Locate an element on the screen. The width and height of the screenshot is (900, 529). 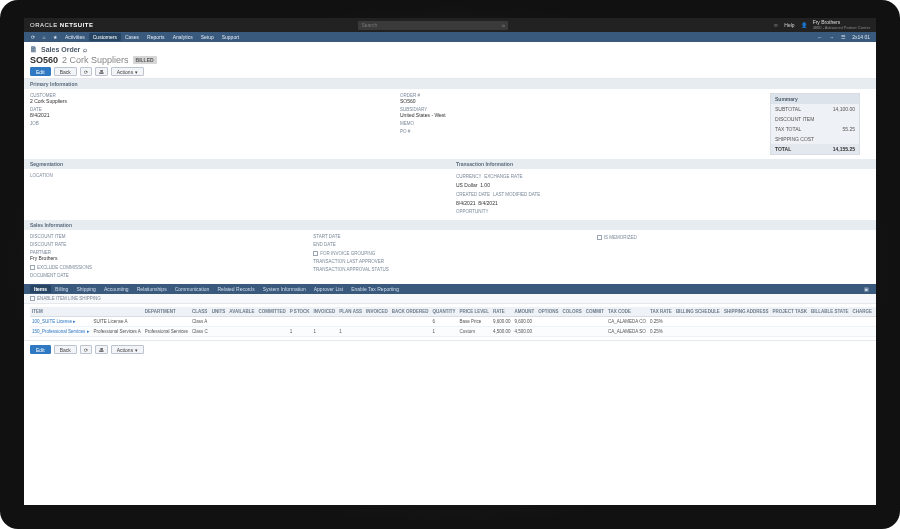
col-header: PLAN ASS is located at coordinates (350, 312).